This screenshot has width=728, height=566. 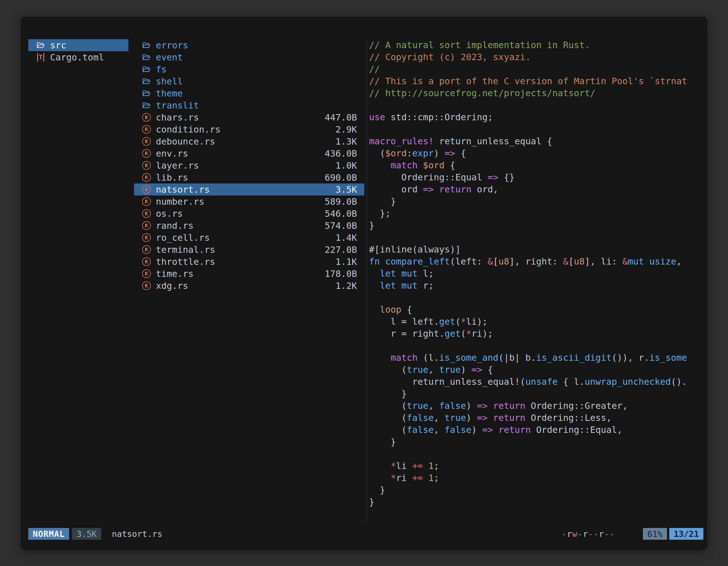 What do you see at coordinates (338, 178) in the screenshot?
I see `file-size: 690.0B` at bounding box center [338, 178].